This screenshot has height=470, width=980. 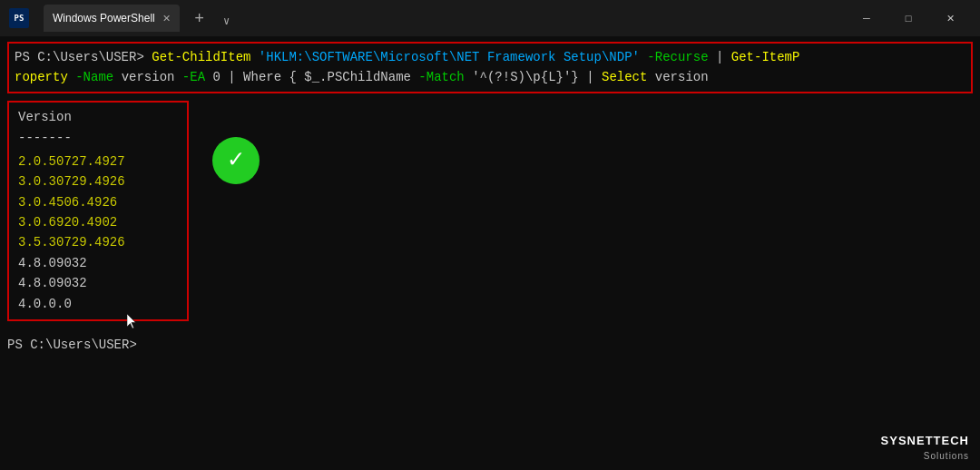 I want to click on list-item: 3.5.30729.4926, so click(x=98, y=242).